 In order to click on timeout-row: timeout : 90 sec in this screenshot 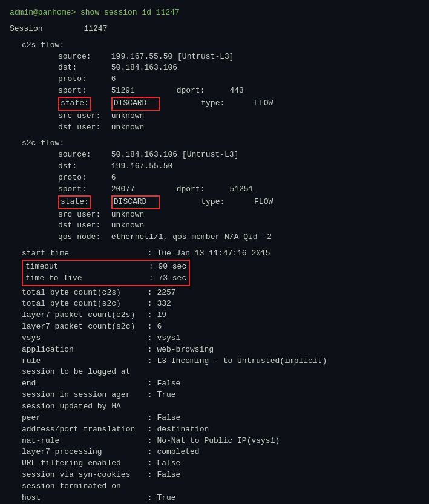, I will do `click(106, 267)`.